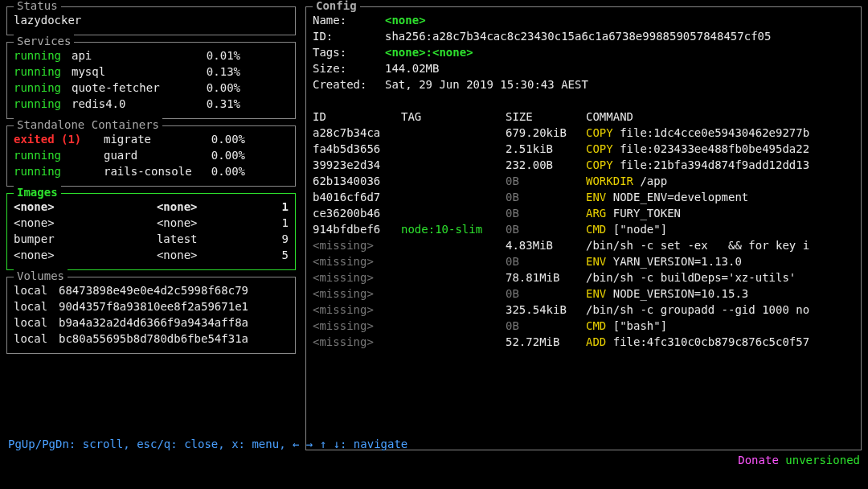 This screenshot has height=489, width=868. Describe the element at coordinates (151, 239) in the screenshot. I see `image-row: bumperlatest9` at that location.